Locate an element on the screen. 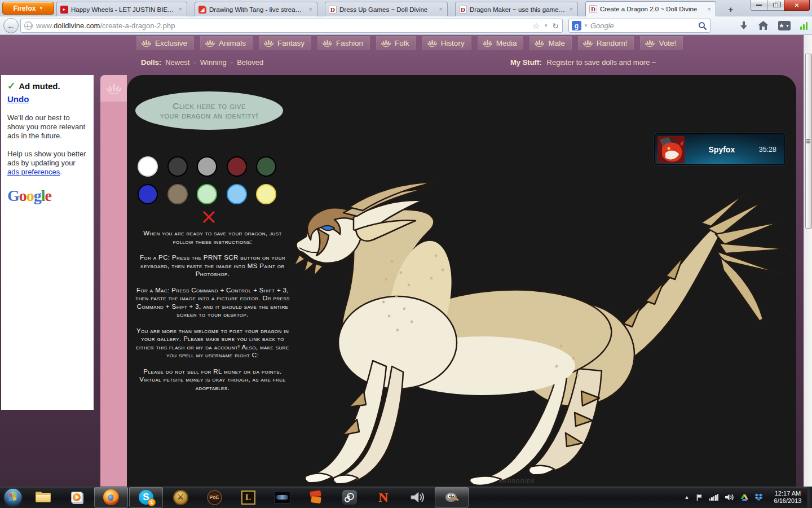  pink-crown-badge is located at coordinates (114, 88).